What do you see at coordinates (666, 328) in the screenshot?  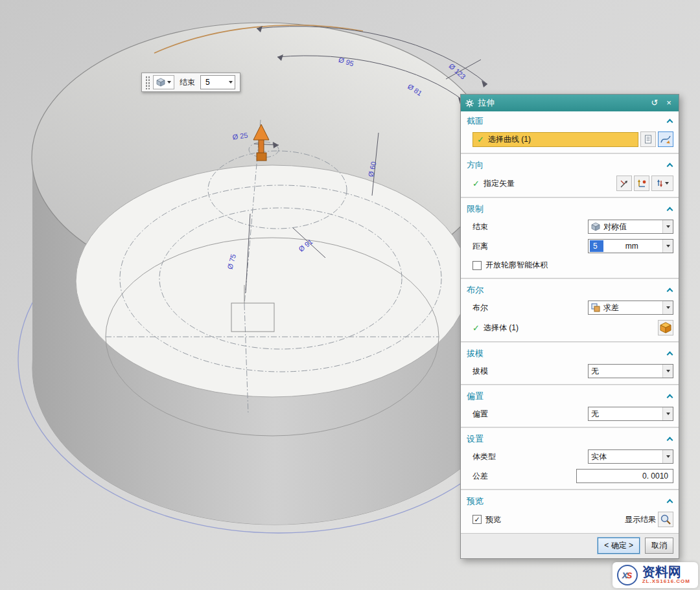 I see `solid-body-icon` at bounding box center [666, 328].